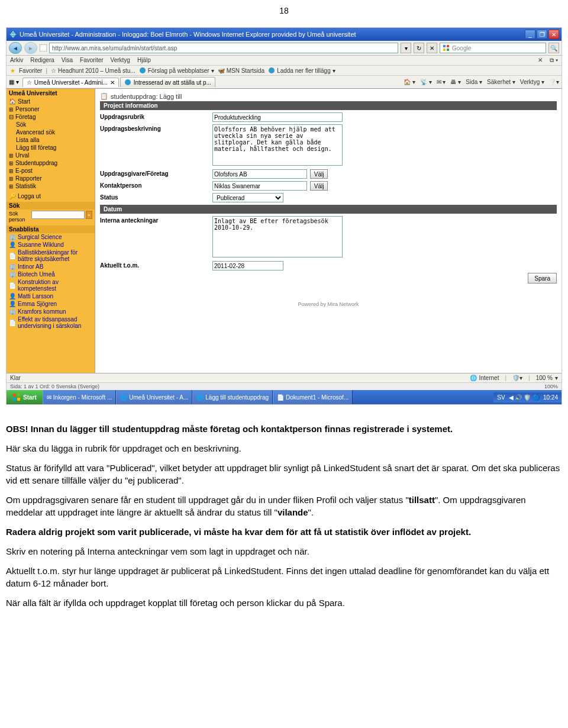 The image size is (568, 728). I want to click on sidebar-foretag-sok: Sök, so click(51, 124).